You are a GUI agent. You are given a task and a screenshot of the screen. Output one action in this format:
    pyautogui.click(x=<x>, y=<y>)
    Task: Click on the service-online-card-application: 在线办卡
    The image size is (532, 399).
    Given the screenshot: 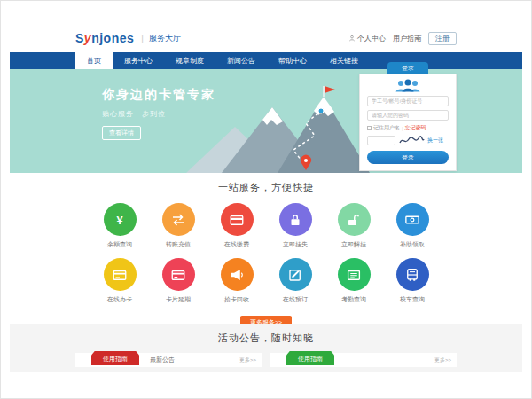 What is the action you would take?
    pyautogui.click(x=120, y=281)
    